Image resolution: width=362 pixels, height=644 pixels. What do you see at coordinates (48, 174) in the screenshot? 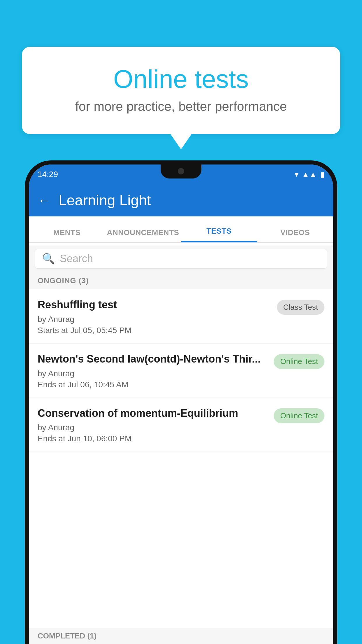
I see `status-time: 14:29` at bounding box center [48, 174].